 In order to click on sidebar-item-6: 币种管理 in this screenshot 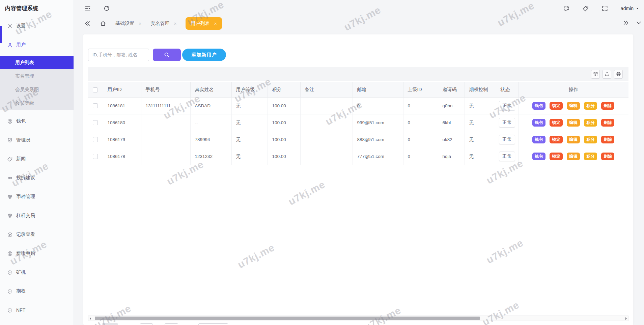, I will do `click(37, 197)`.